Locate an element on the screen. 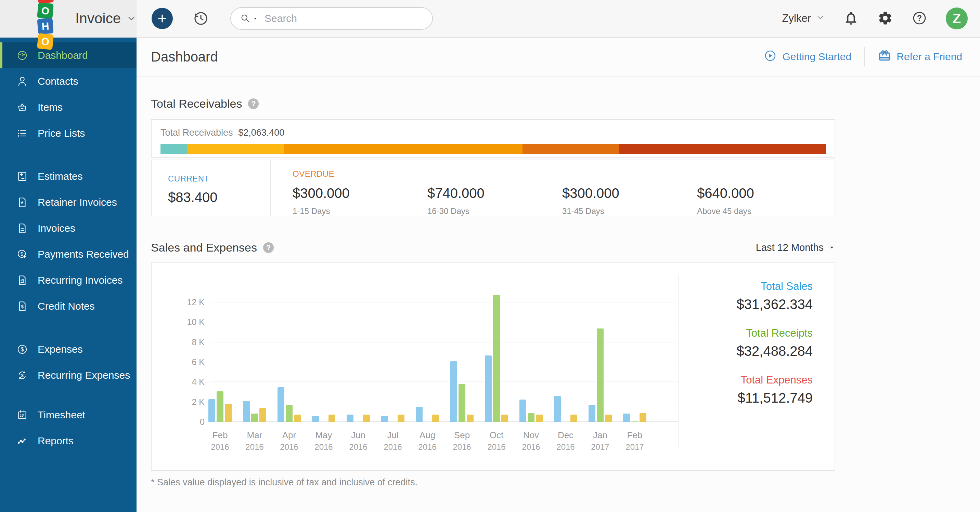 Image resolution: width=980 pixels, height=512 pixels. search-input is located at coordinates (344, 18).